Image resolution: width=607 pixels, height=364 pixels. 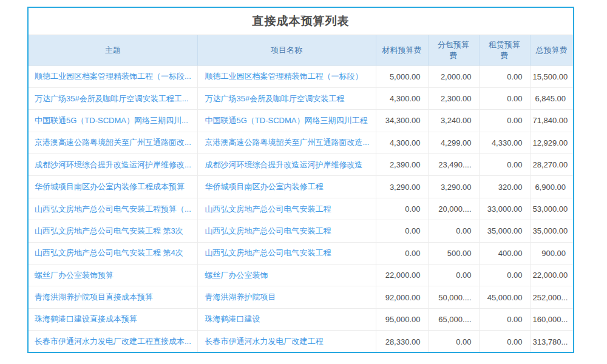 What do you see at coordinates (301, 76) in the screenshot?
I see `table-row: 顺德工业园区档案管理精装饰工程（一标段... 顺德工业园区档案管理精装饰工程（一…` at bounding box center [301, 76].